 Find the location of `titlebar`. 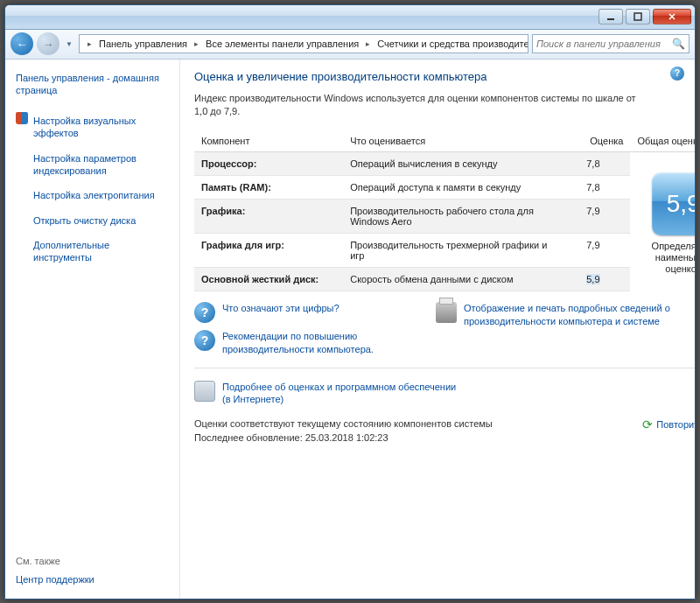

titlebar is located at coordinates (350, 18).